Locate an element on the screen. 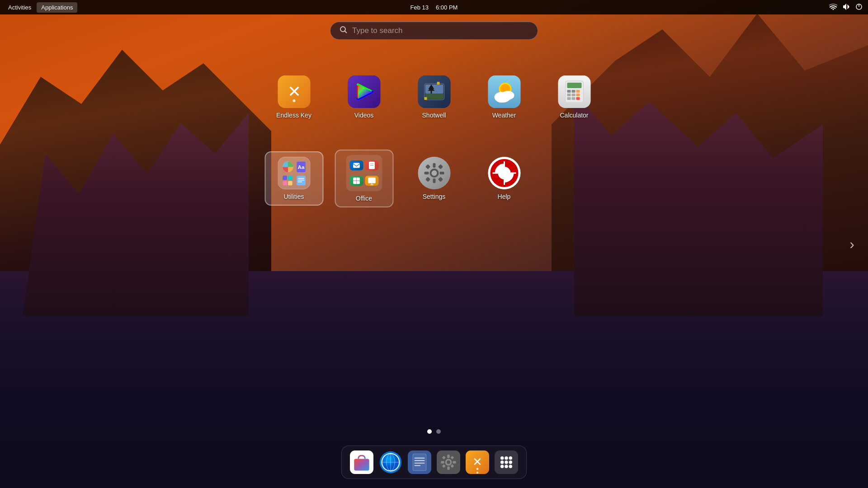 This screenshot has width=868, height=488. wifi-icon is located at coordinates (833, 7).